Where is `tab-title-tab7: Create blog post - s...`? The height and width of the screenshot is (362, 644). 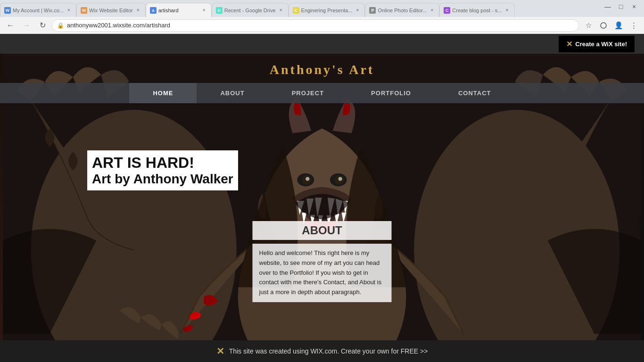 tab-title-tab7: Create blog post - s... is located at coordinates (477, 10).